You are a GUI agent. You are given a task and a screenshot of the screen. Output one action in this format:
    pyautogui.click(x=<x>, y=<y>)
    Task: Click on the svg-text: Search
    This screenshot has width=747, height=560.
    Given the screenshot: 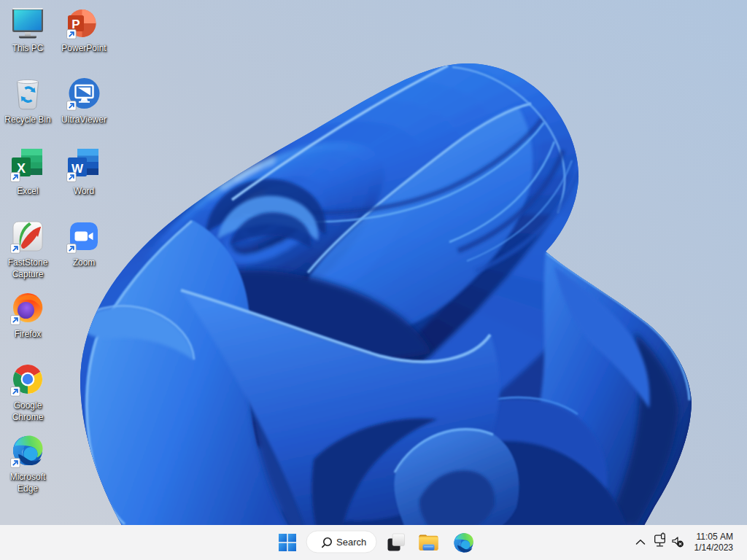 What is the action you would take?
    pyautogui.click(x=352, y=542)
    